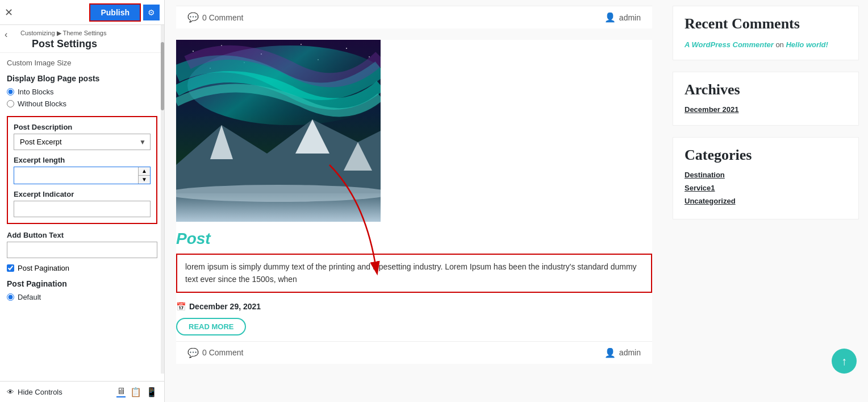 Image resolution: width=868 pixels, height=402 pixels. Describe the element at coordinates (623, 17) in the screenshot. I see `first-post-admin-info: 👤 admin` at that location.